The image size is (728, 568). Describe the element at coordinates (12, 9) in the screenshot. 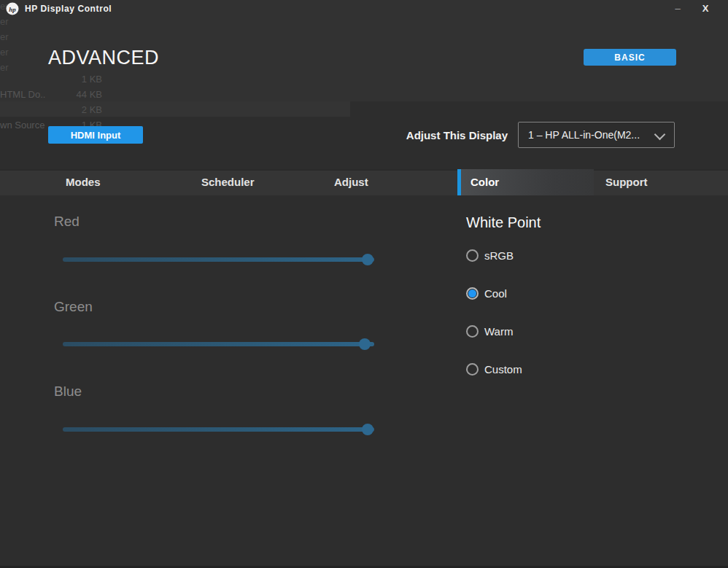

I see `svg-text: hp` at that location.